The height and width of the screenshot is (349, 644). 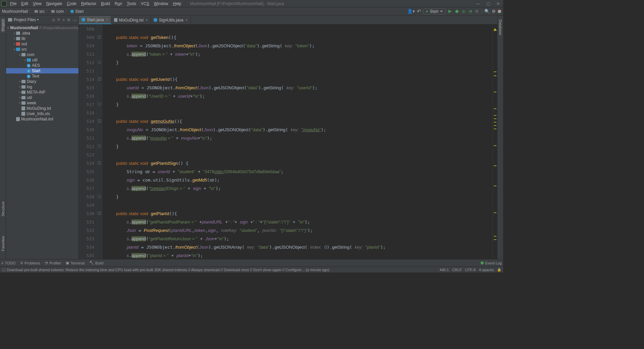 I want to click on title-bar: File Edit View Navigate Code Refactor Bu…, so click(x=252, y=4).